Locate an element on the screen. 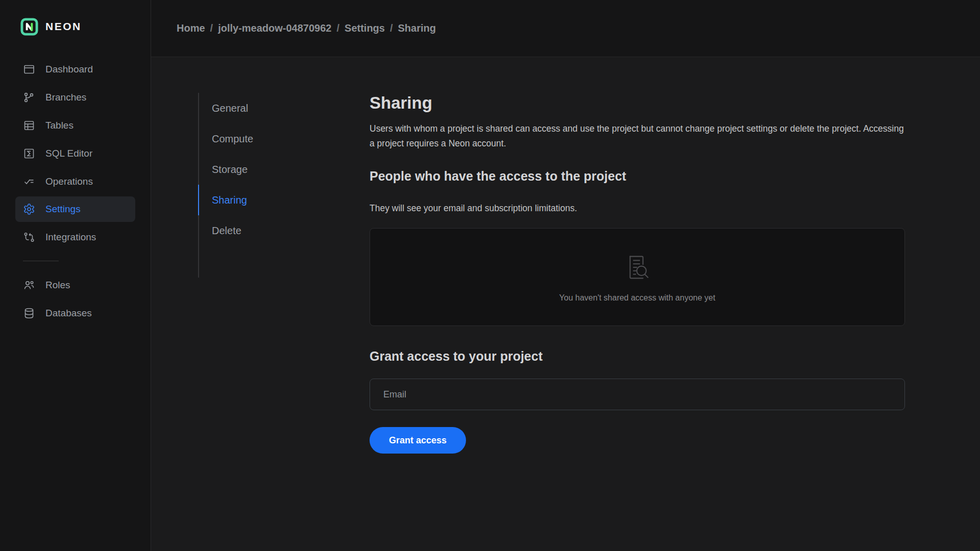 The width and height of the screenshot is (980, 551). settings-subnav: General Compute Storage Sharing Delete is located at coordinates (262, 185).